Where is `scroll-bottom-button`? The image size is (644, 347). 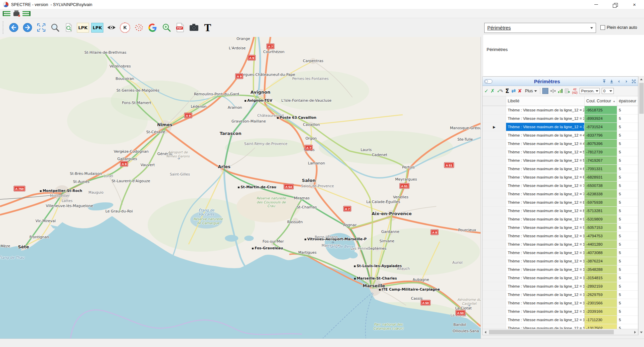
scroll-bottom-button is located at coordinates (611, 81).